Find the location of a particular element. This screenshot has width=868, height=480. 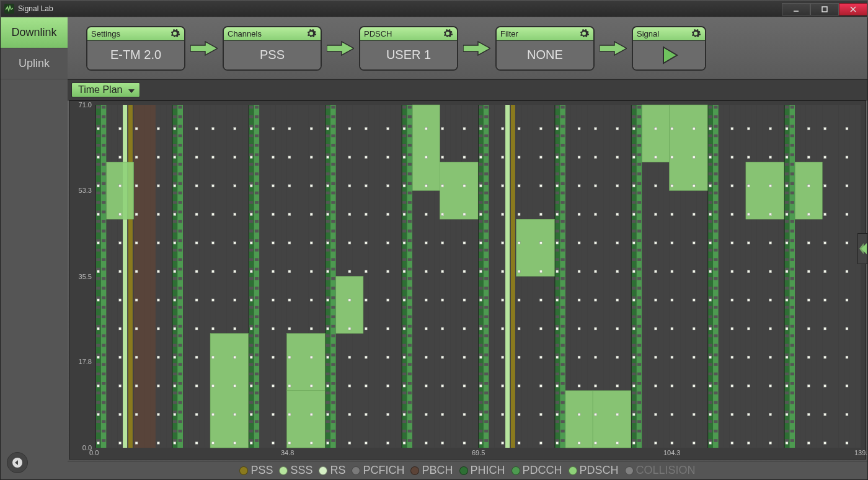

back-button is located at coordinates (17, 463).